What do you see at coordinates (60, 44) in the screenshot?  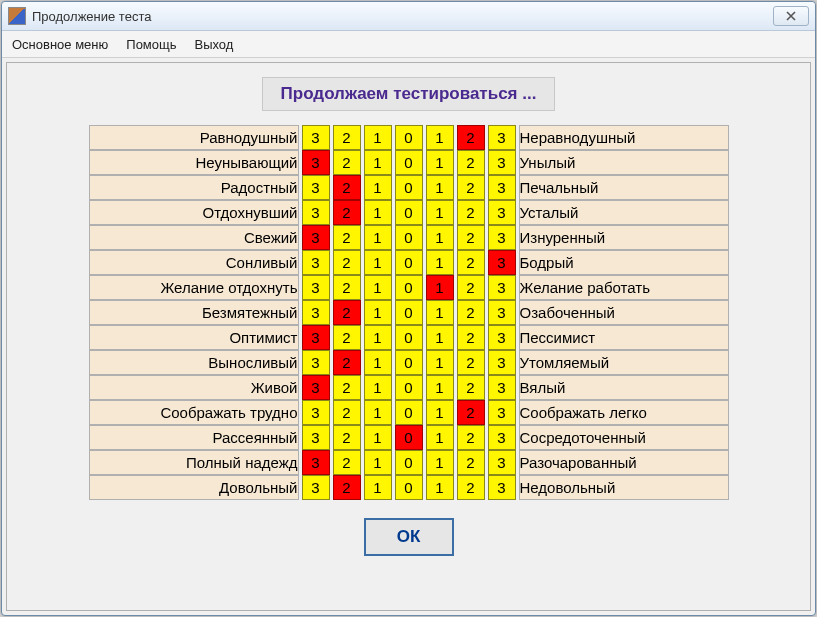 I see `menu-main: Основное меню` at bounding box center [60, 44].